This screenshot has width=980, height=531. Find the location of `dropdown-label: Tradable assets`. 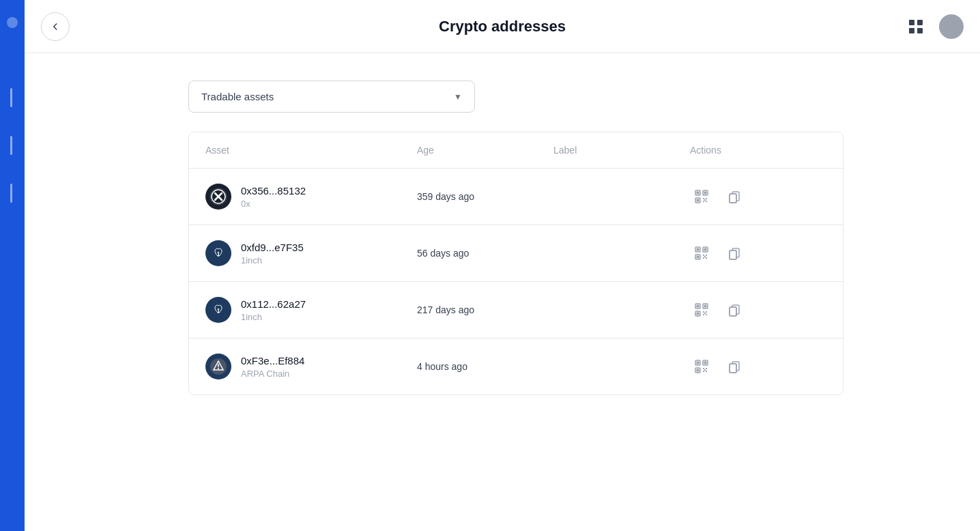

dropdown-label: Tradable assets is located at coordinates (237, 97).